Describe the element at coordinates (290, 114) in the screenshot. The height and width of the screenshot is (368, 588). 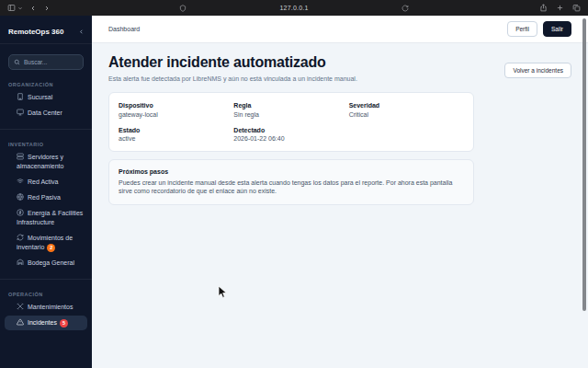
I see `field-value: Sin regla` at that location.